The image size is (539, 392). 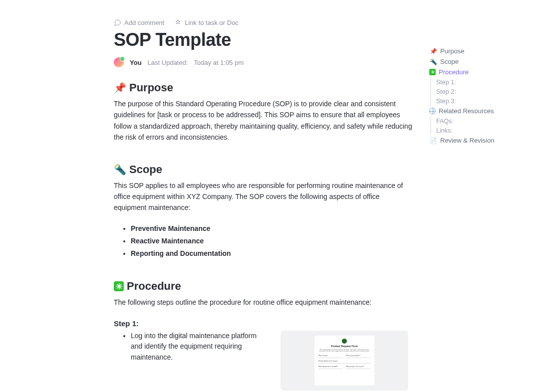 What do you see at coordinates (478, 92) in the screenshot?
I see `outline-item-step2: Step 2:` at bounding box center [478, 92].